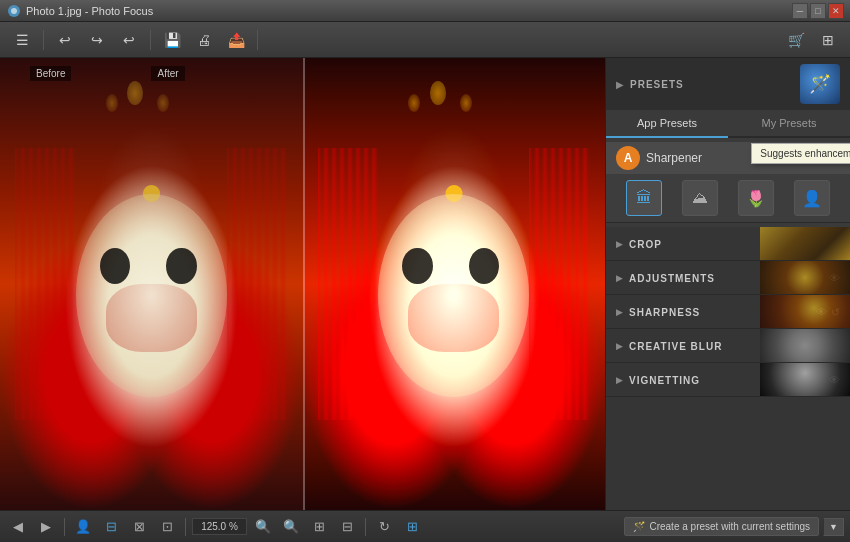  Describe the element at coordinates (805, 312) in the screenshot. I see `sharpness-thumbnail` at that location.